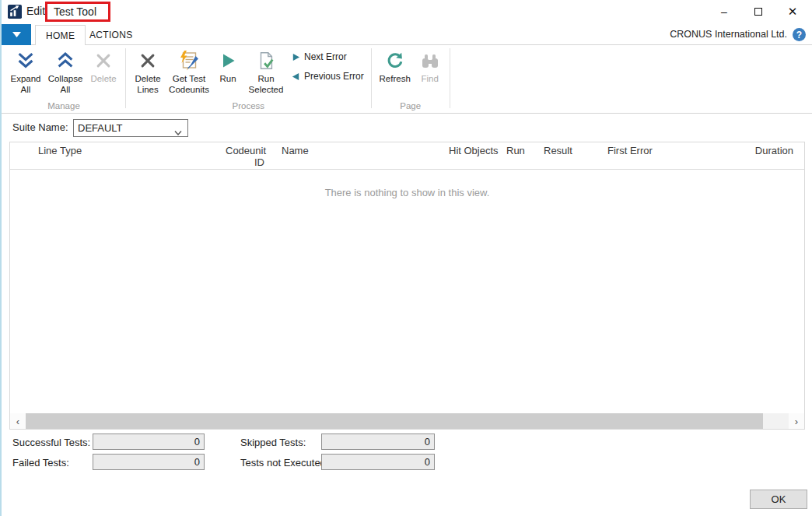 The image size is (812, 516). What do you see at coordinates (61, 35) in the screenshot?
I see `tab-home: HOME` at bounding box center [61, 35].